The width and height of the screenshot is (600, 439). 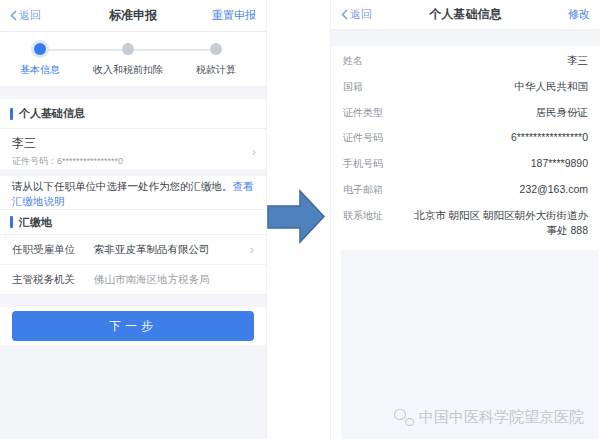 I want to click on hospital-watermark: 中国中医科学院望京医院, so click(x=489, y=418).